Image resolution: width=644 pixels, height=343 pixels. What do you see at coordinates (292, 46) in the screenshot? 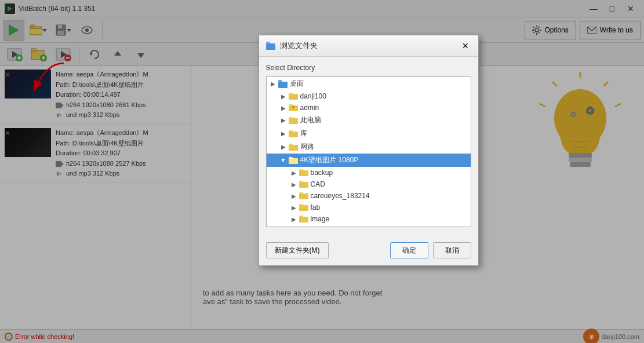
I see `modal-title-area: 浏览文件夹` at bounding box center [292, 46].